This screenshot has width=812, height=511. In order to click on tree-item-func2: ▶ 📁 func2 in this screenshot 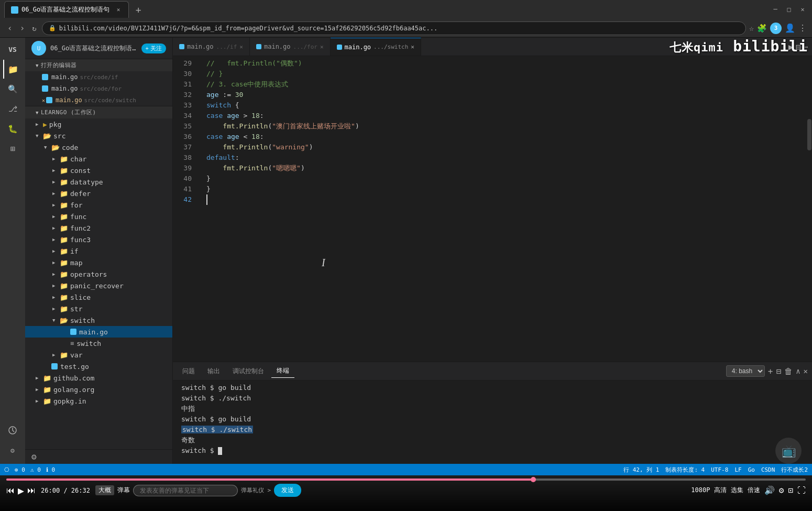, I will do `click(98, 228)`.